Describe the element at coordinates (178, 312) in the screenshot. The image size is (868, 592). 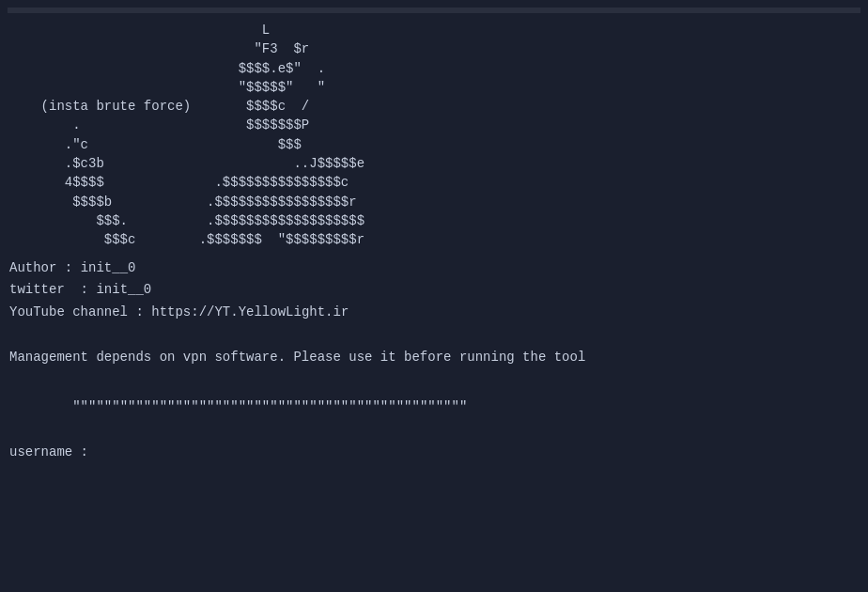
I see `youtube-line: YouTube channel : https://YT.YellowLight…` at that location.